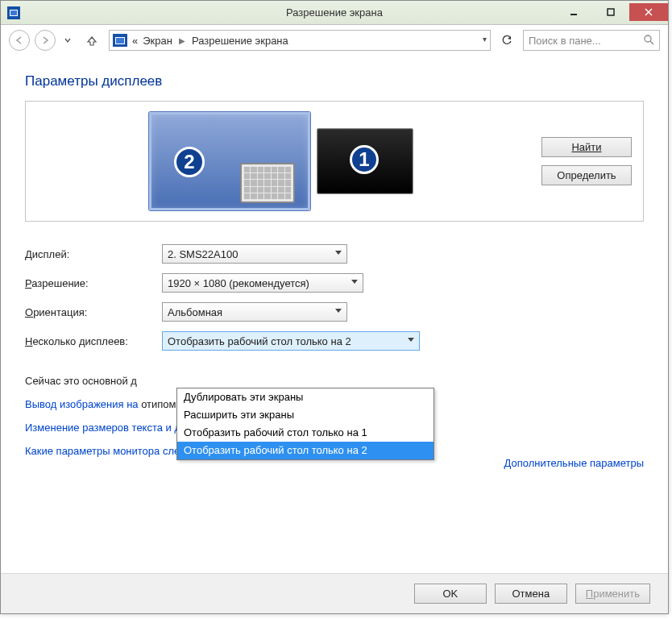  I want to click on apply-button: Применить, so click(612, 593).